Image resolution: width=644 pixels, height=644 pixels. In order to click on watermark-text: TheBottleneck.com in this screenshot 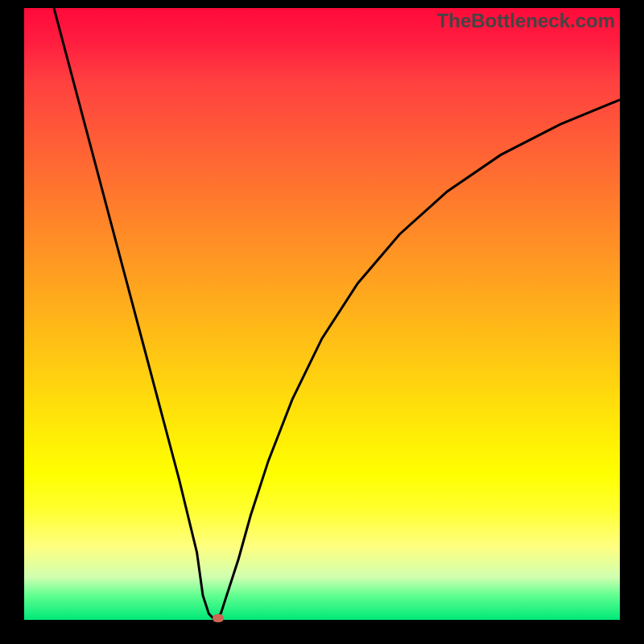, I will do `click(526, 21)`.